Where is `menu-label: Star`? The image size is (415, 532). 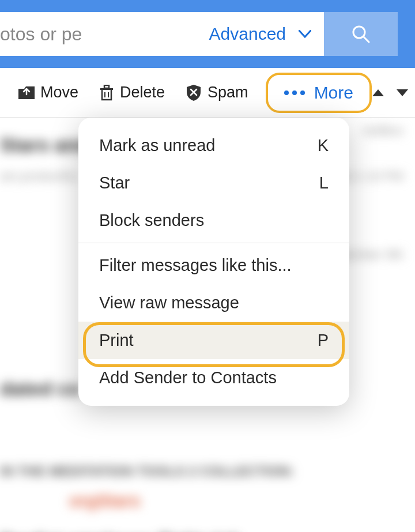 menu-label: Star is located at coordinates (114, 183).